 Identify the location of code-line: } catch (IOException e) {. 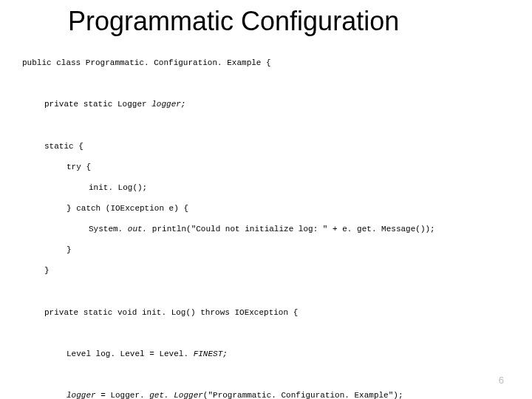
(288, 208).